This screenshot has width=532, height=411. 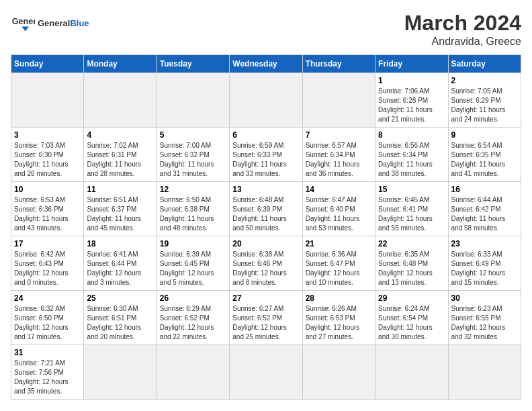 I want to click on day-info: Sunrise: 6:45 AM Sunset: 6:41 PM Dayligh…, so click(x=411, y=214).